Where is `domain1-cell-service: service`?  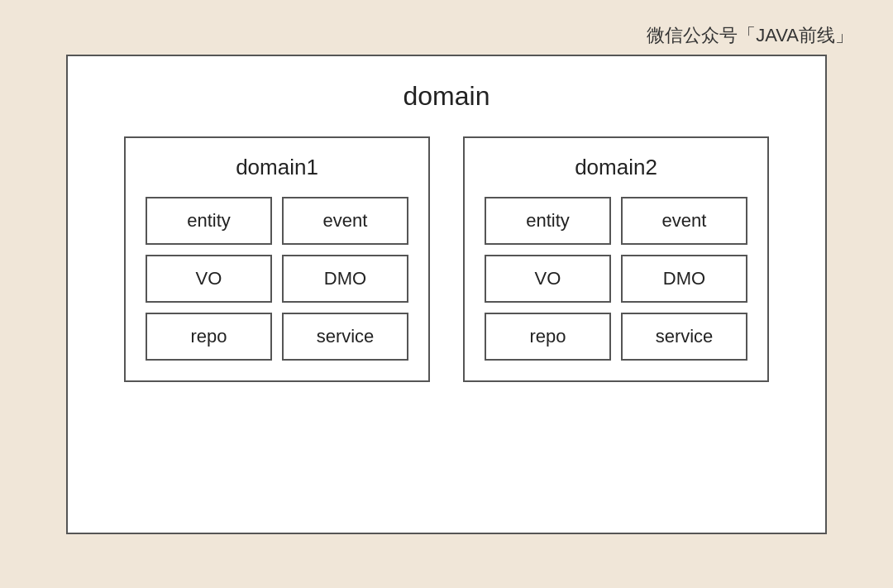 domain1-cell-service: service is located at coordinates (346, 337).